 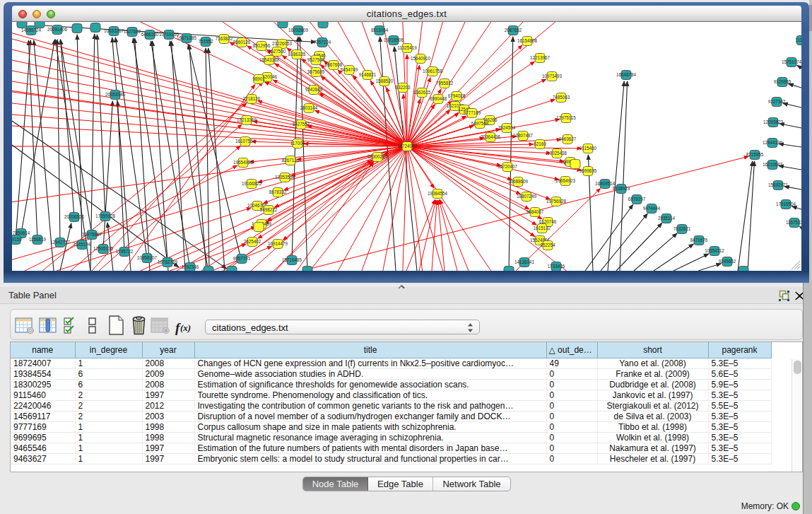 I want to click on svg-text: 17359928, so click(x=106, y=216).